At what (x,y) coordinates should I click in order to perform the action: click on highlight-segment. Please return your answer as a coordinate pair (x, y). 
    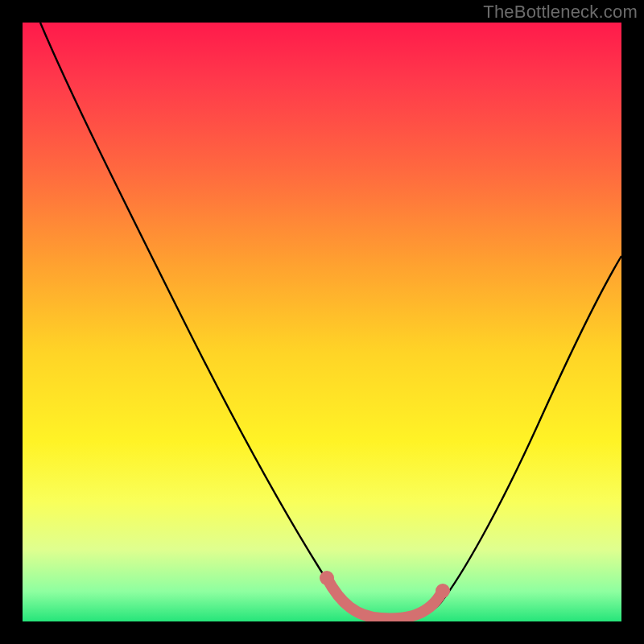
    Looking at the image, I should click on (385, 598).